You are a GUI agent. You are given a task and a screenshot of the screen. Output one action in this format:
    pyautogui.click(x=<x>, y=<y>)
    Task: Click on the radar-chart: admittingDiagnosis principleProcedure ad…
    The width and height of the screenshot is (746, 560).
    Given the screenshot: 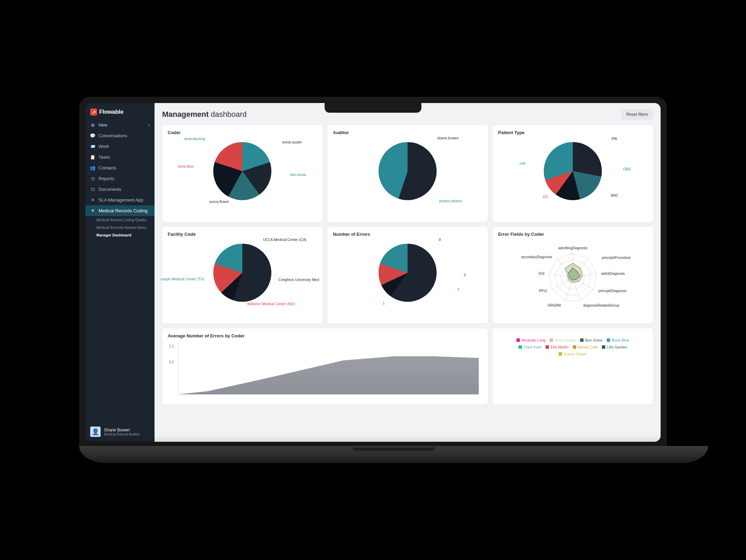 What is the action you would take?
    pyautogui.click(x=573, y=274)
    